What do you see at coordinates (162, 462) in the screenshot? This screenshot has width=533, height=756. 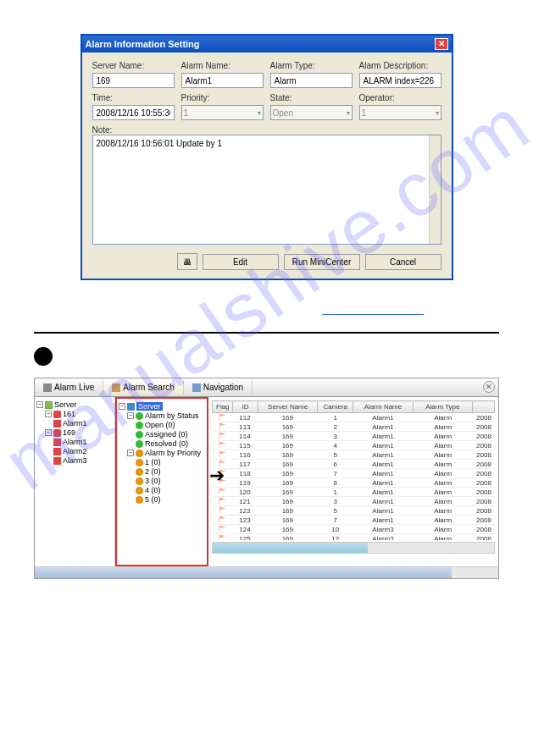 I see `tree-priority-1: 1 (0)` at bounding box center [162, 462].